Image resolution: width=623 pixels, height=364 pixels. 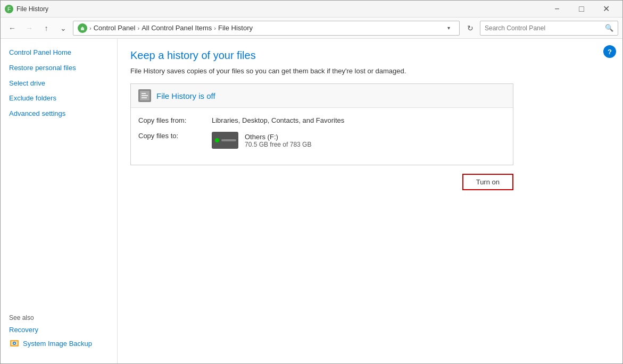 What do you see at coordinates (278, 137) in the screenshot?
I see `drive-name: Others (F:)` at bounding box center [278, 137].